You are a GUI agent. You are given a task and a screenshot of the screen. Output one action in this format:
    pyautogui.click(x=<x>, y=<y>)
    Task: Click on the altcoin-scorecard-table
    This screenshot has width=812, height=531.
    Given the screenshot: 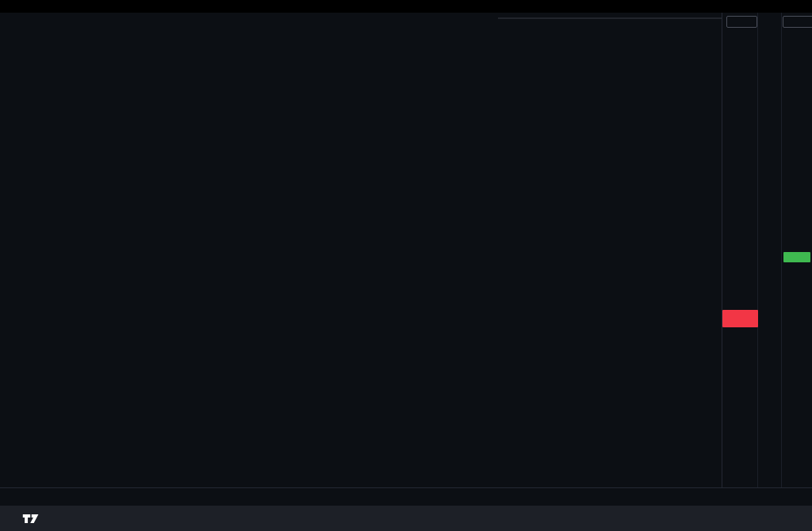 What is the action you would take?
    pyautogui.click(x=610, y=18)
    